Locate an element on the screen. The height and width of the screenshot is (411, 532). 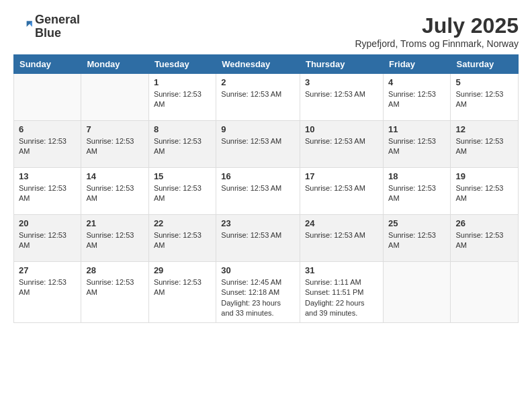
calendar-cell: 7Sunrise: 12:53 AM is located at coordinates (115, 144).